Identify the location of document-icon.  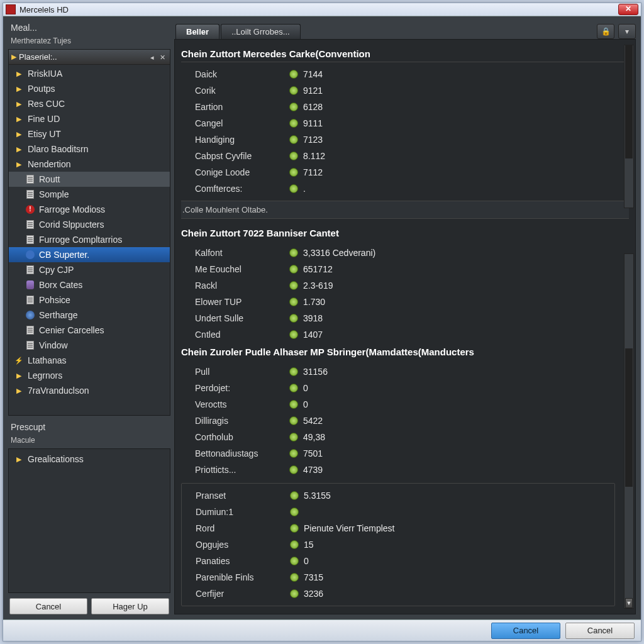
(30, 225).